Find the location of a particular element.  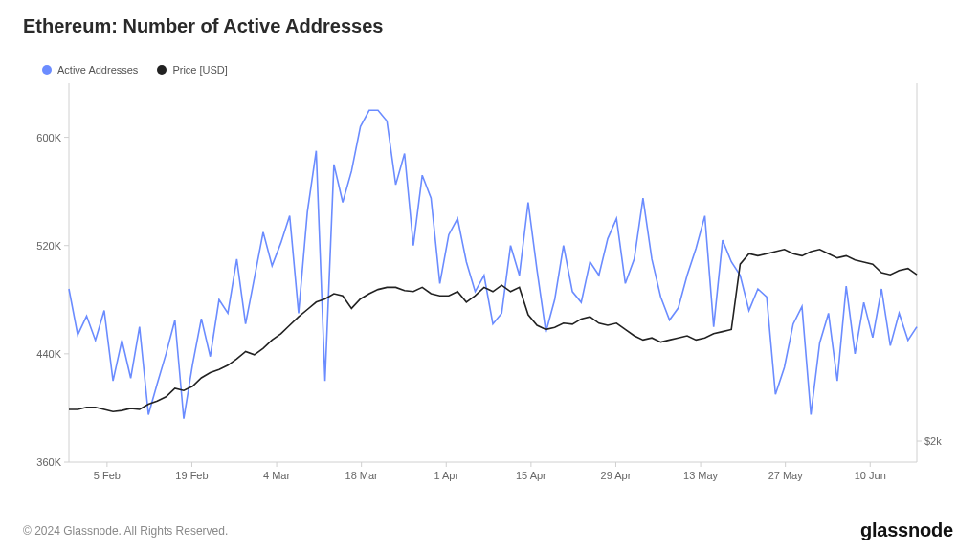

x-tick-label: 13 May is located at coordinates (701, 475).